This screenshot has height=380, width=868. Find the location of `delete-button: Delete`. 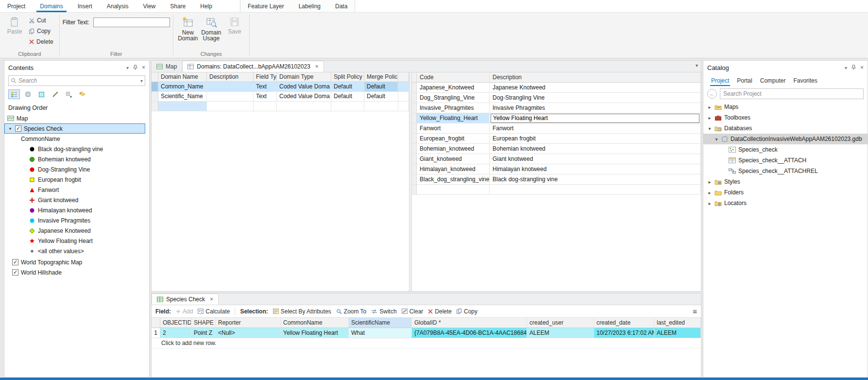

delete-button: Delete is located at coordinates (41, 42).